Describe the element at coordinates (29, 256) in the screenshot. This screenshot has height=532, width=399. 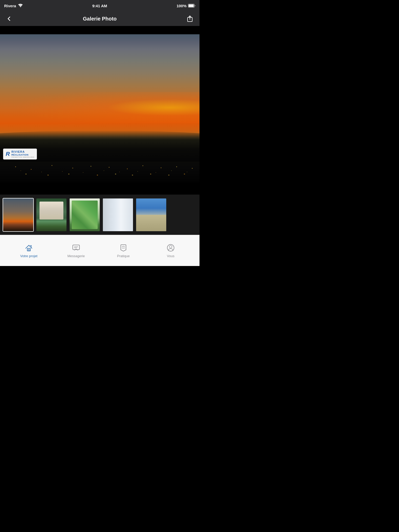
I see `tab-votre-projet-label: Votre projet` at that location.